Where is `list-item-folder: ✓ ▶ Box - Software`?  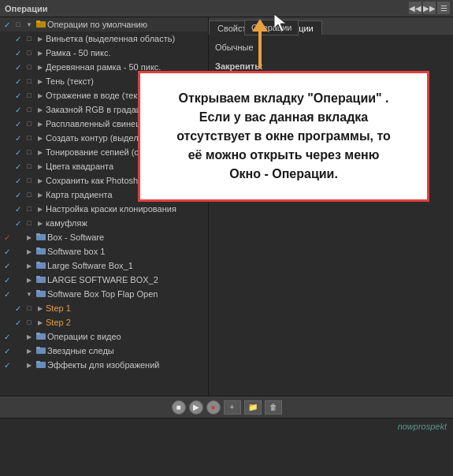 list-item-folder: ✓ ▶ Box - Software is located at coordinates (104, 237).